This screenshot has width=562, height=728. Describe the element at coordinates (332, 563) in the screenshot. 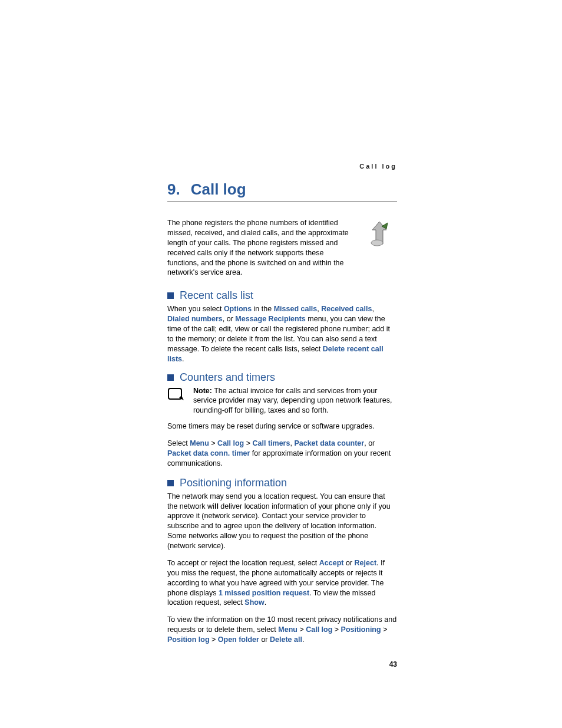

I see `term-accept: Accept` at that location.